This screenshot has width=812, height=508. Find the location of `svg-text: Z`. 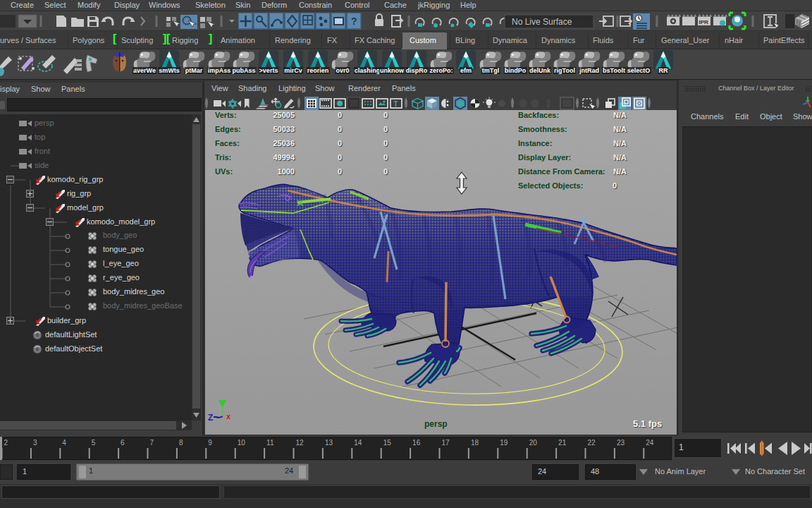

svg-text: Z is located at coordinates (210, 418).